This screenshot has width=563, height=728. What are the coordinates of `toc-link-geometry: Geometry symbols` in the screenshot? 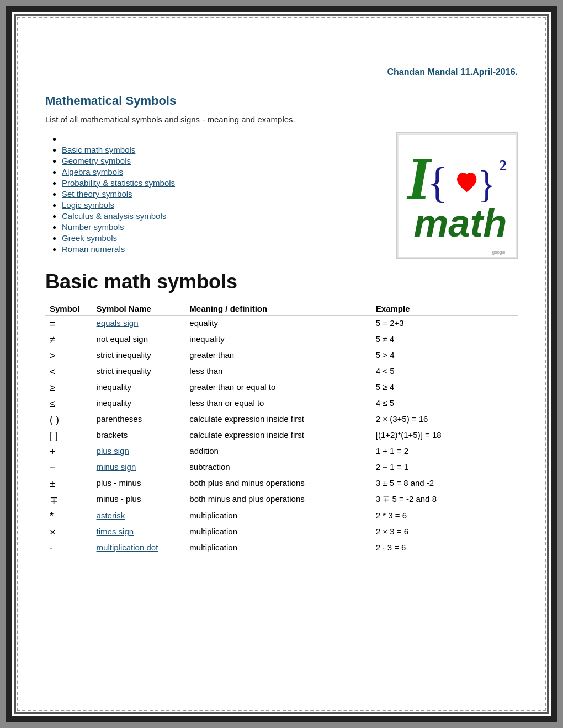 It's located at (96, 161).